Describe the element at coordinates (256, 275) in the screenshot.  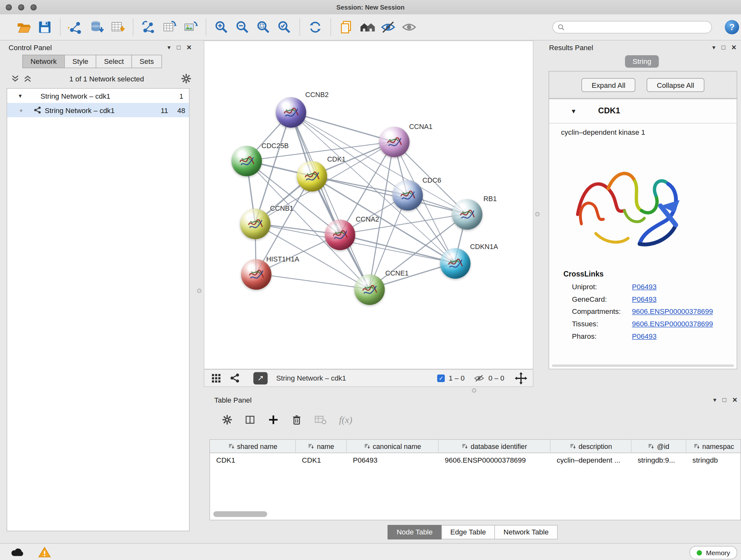
I see `network-node-HIST1H1A` at that location.